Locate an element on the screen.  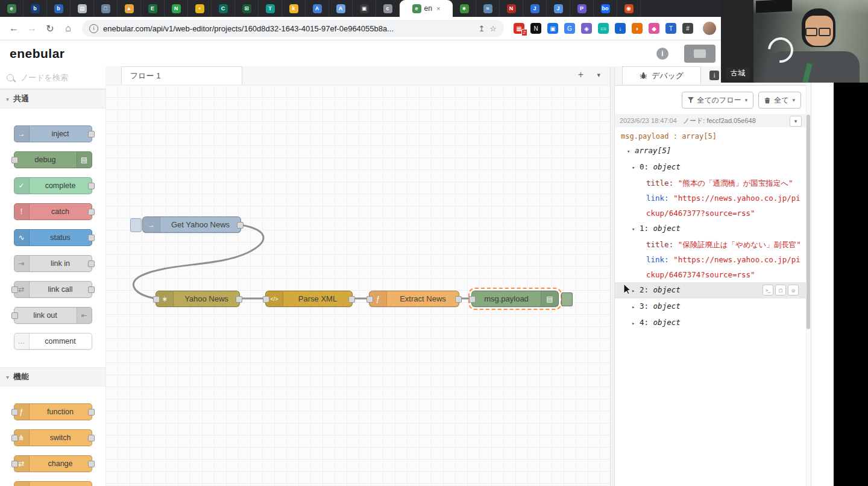
palette-section-common: ▾ 共通 is located at coordinates (53, 99).